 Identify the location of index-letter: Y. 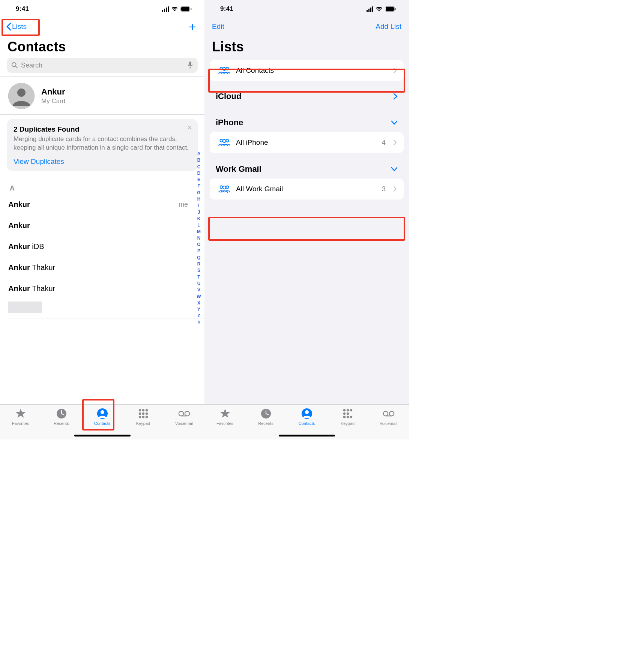
(199, 310).